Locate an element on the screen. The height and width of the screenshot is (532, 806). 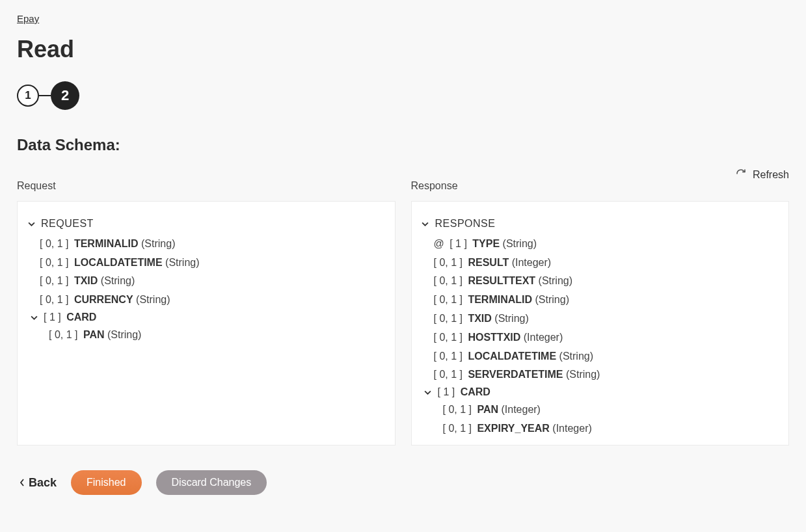
section-title-data-schema: Data Schema: is located at coordinates (403, 145).